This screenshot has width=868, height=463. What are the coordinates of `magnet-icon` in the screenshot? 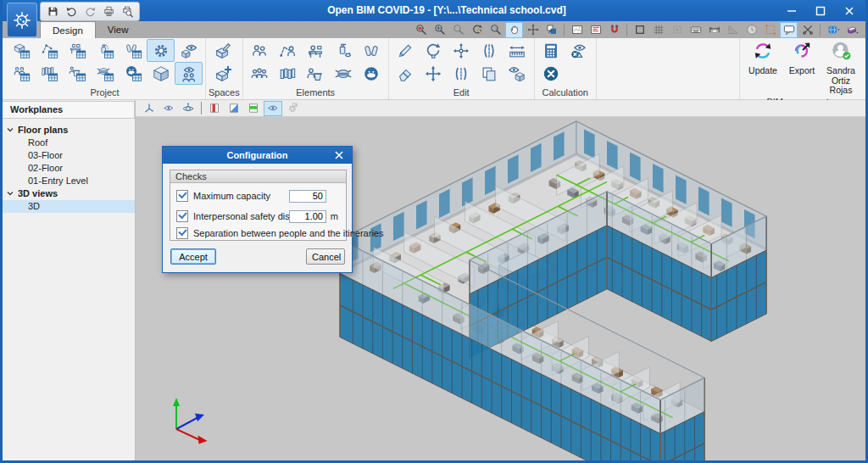 It's located at (614, 31).